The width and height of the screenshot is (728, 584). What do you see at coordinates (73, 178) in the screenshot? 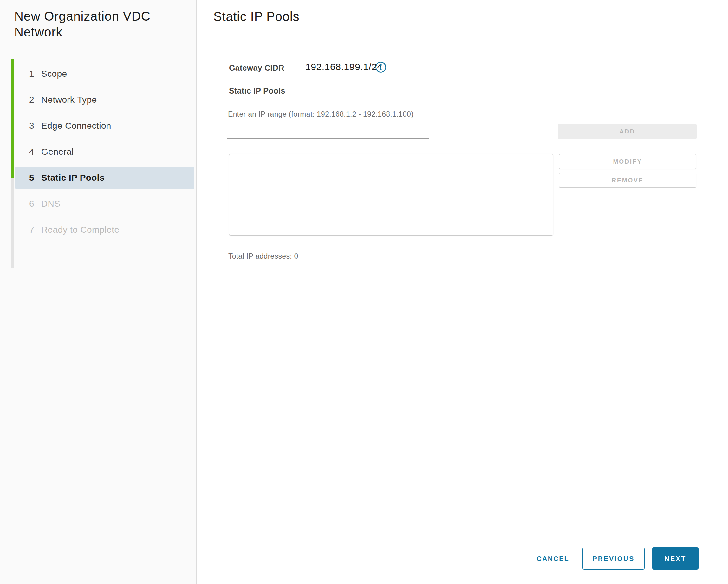
I see `step-label: Static IP Pools` at bounding box center [73, 178].